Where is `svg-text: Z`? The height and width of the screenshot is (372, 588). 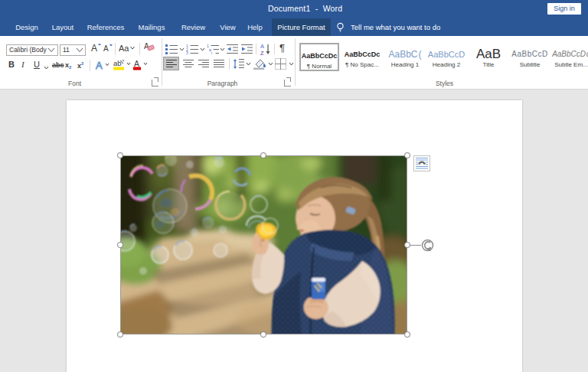
svg-text: Z is located at coordinates (262, 53).